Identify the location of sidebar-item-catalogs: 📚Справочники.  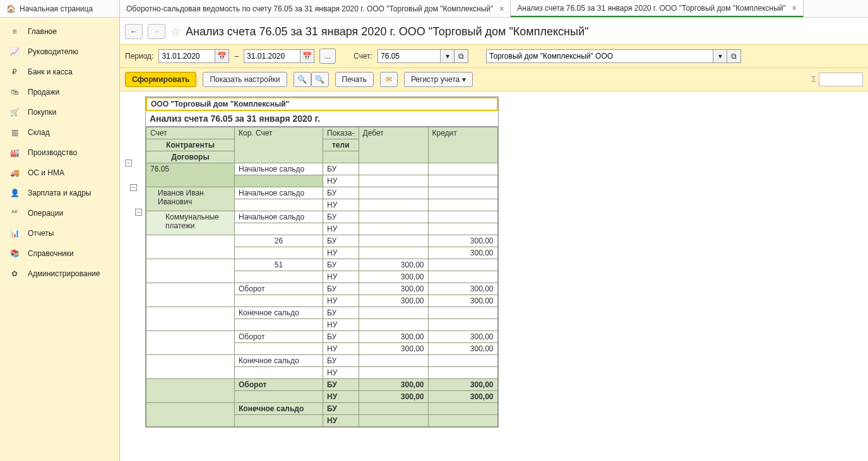
(59, 254).